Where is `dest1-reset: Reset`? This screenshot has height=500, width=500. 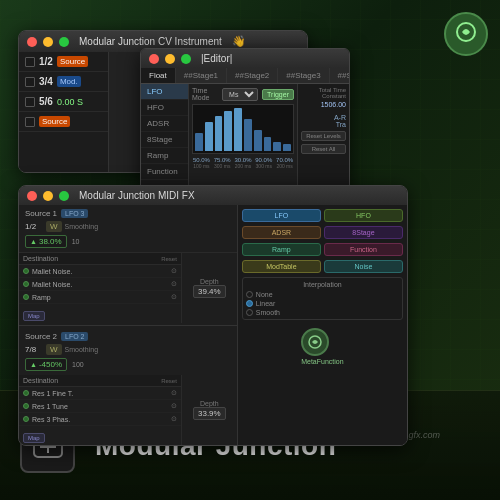 dest1-reset: Reset is located at coordinates (169, 259).